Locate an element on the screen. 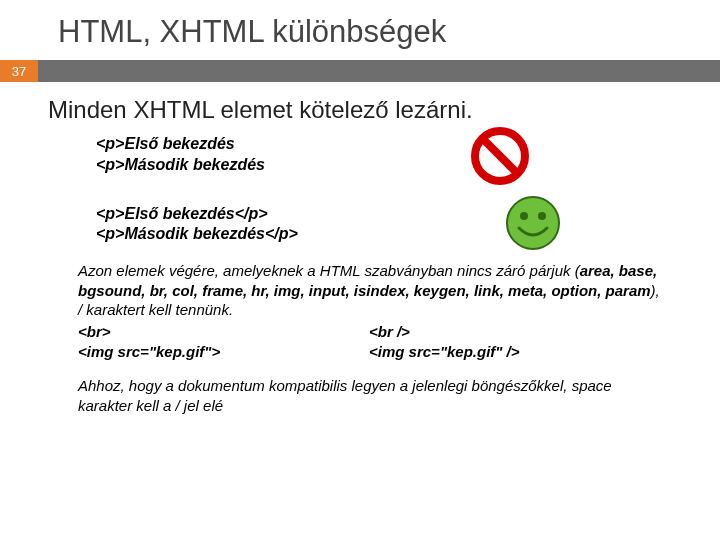 This screenshot has height=540, width=720. footer-note: Ahhoz, hogy a dokumentum kompatibilis le… is located at coordinates (369, 396).